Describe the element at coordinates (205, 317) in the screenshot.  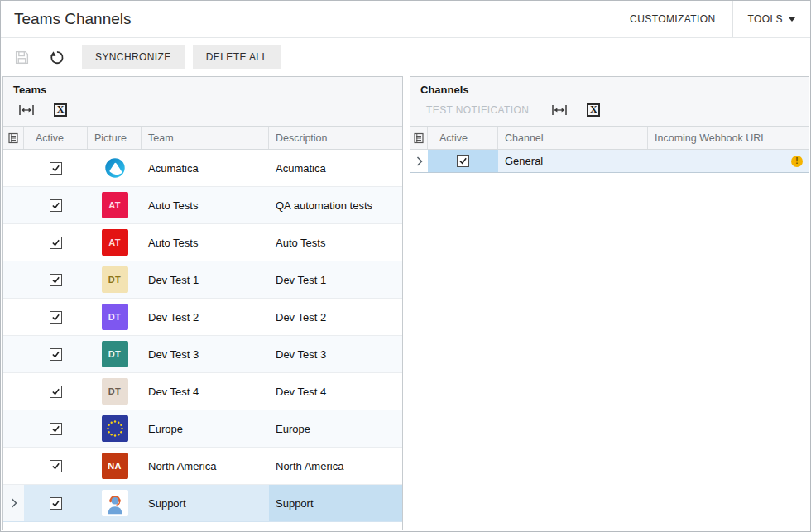
I see `team-name-cell: Dev Test 2` at that location.